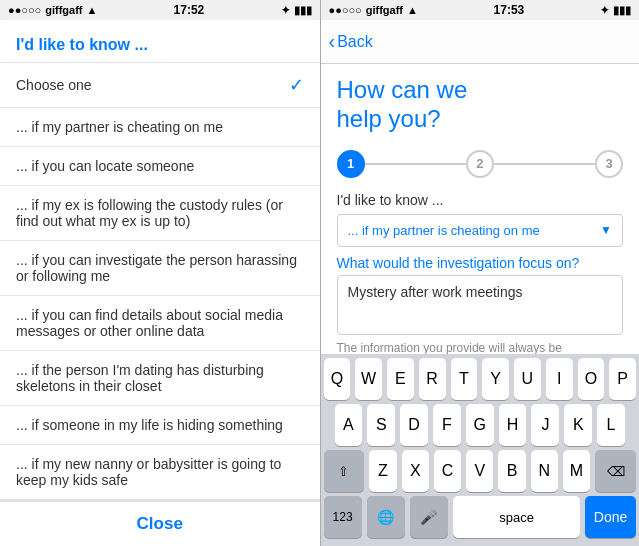  What do you see at coordinates (54, 85) in the screenshot?
I see `choose-one-label: Choose one` at bounding box center [54, 85].